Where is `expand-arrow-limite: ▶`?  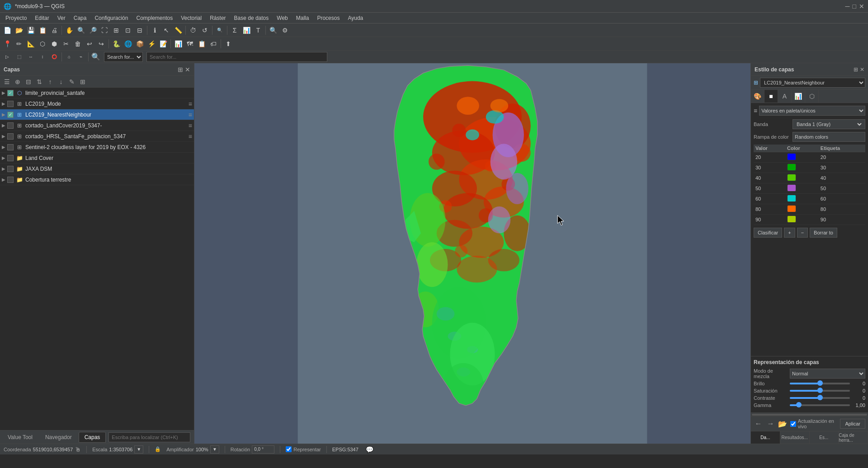
expand-arrow-limite: ▶ is located at coordinates (5, 93).